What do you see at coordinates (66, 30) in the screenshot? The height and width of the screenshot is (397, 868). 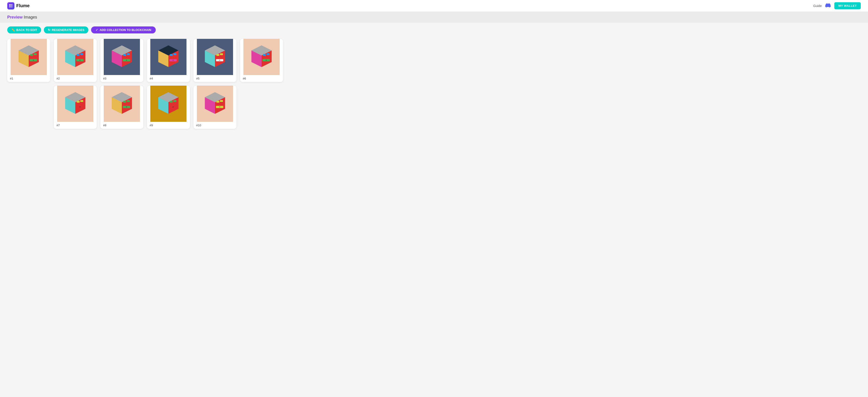 I see `regenerate-images-button: ↻ REGENERATE IMAGES` at bounding box center [66, 30].